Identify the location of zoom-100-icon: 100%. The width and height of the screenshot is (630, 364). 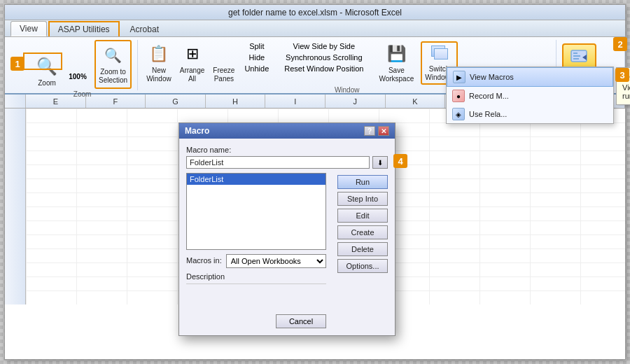
(78, 76).